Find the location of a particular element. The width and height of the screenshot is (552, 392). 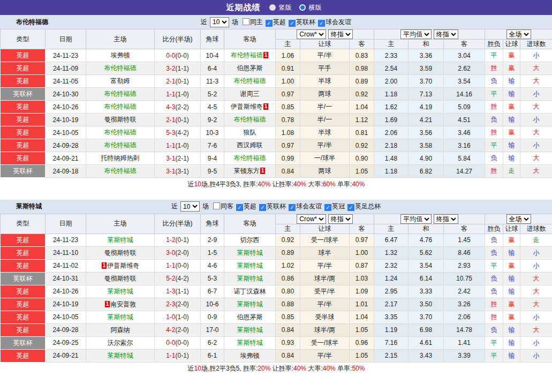

col-date: 日期 is located at coordinates (66, 40).